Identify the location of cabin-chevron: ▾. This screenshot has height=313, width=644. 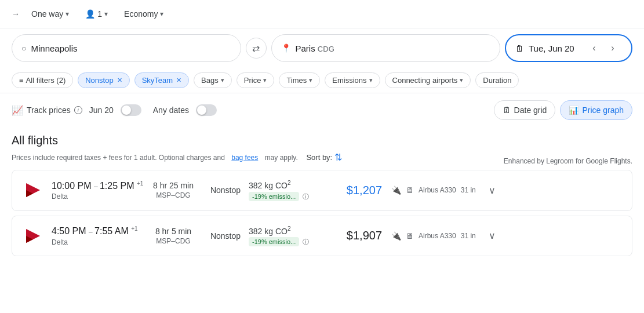
(162, 14).